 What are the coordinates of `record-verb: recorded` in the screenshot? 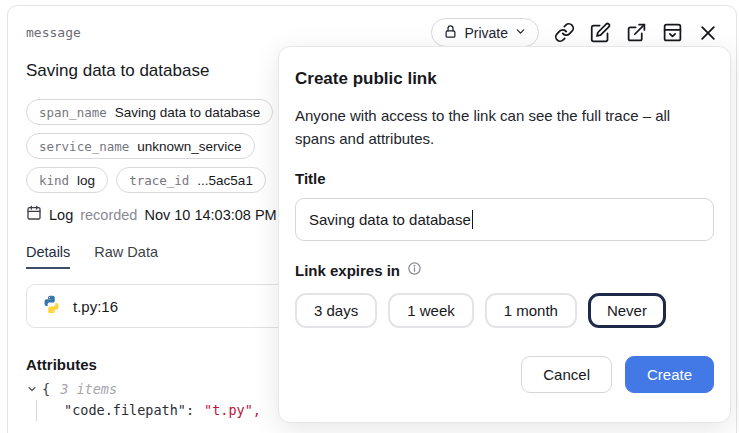 It's located at (108, 215).